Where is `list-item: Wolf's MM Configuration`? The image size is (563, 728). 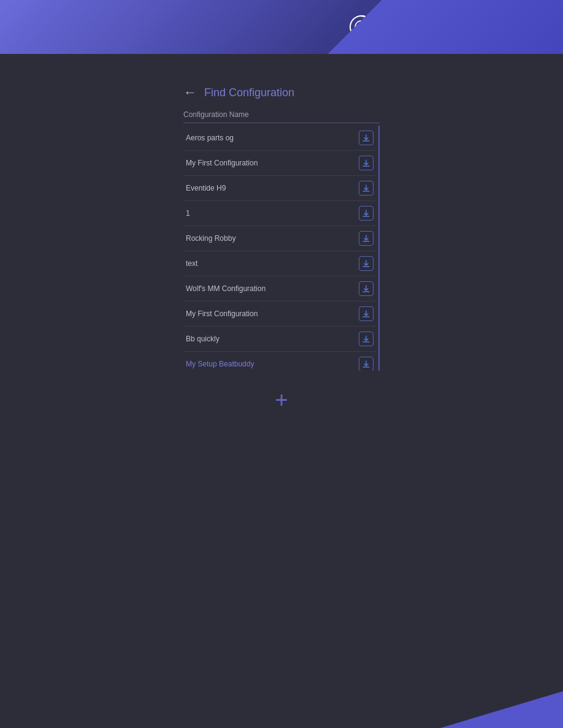 list-item: Wolf's MM Configuration is located at coordinates (280, 289).